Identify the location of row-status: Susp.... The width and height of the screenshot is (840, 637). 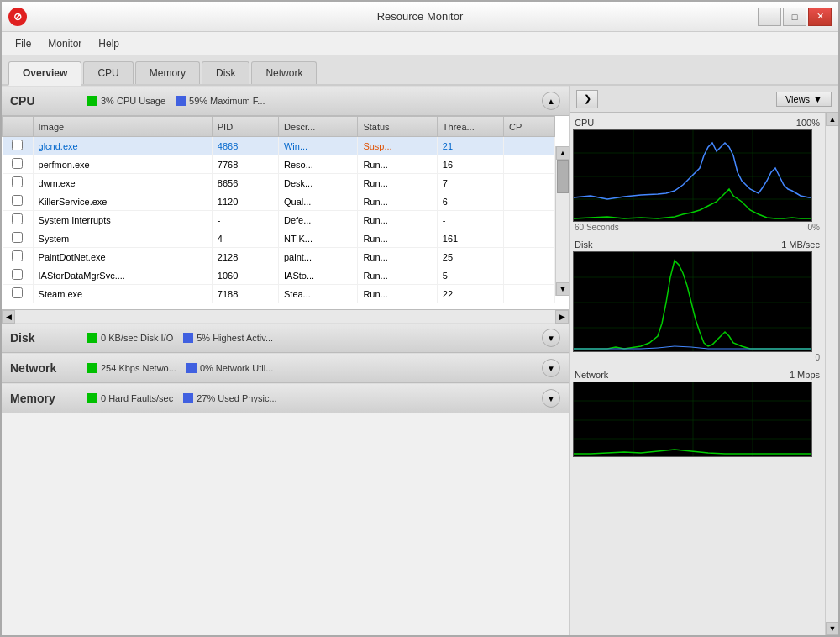
(397, 146).